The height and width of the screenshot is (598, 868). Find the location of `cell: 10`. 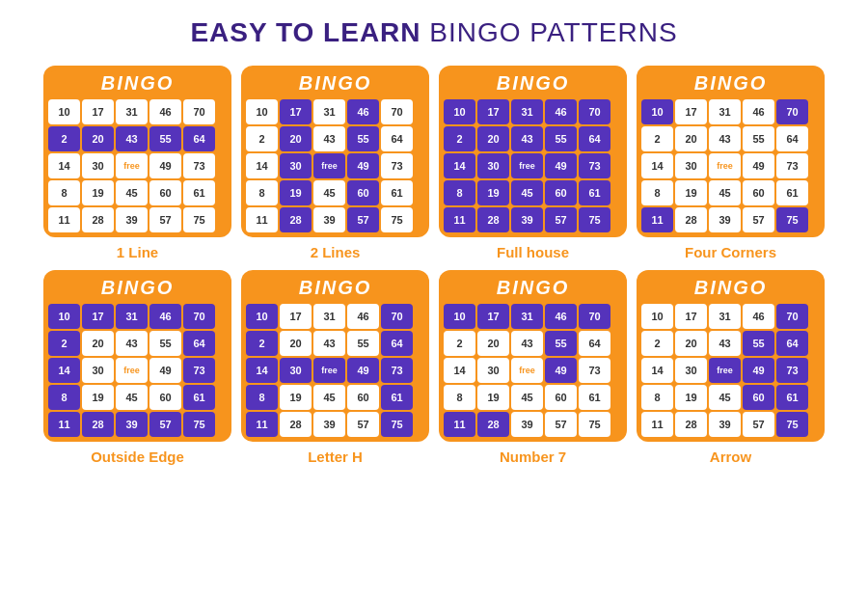

cell: 10 is located at coordinates (262, 316).